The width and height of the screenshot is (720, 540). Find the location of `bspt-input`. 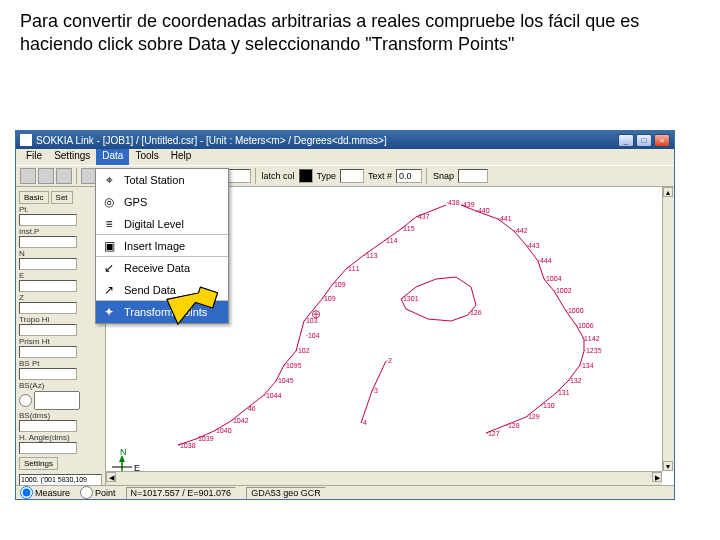

bspt-input is located at coordinates (48, 374).